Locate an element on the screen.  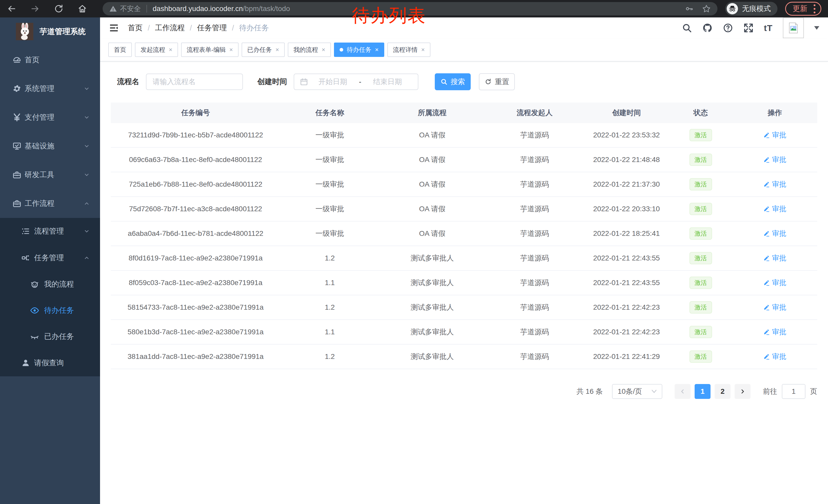
sidebar-item-home: 首页 is located at coordinates (50, 60).